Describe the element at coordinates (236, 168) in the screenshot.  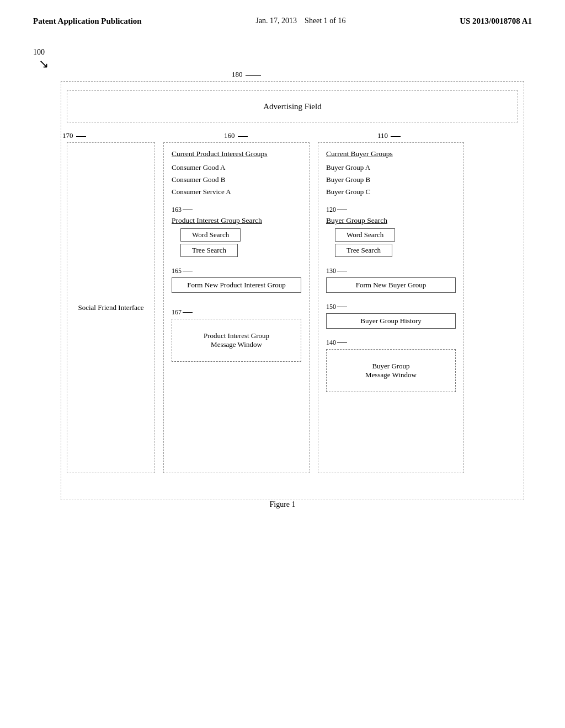
I see `product-item-1: Consumer Good A` at that location.